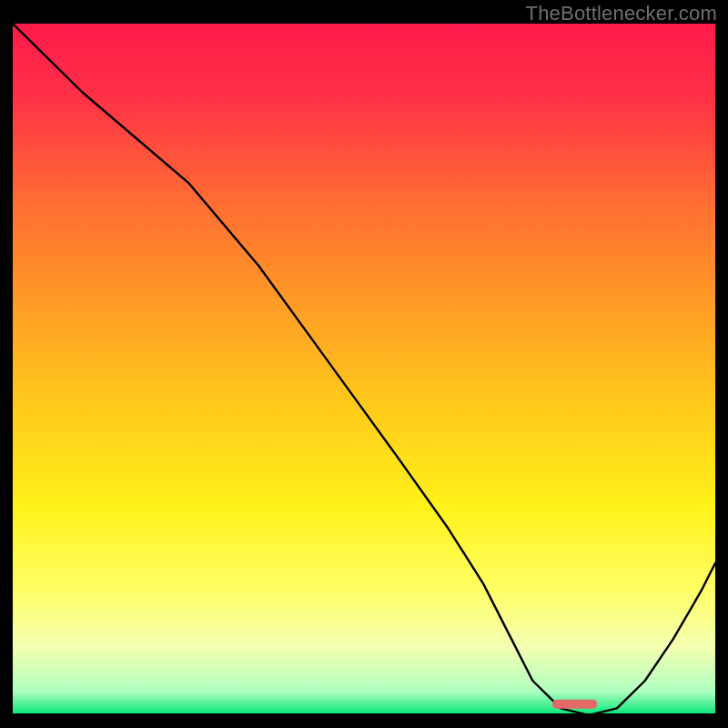 The width and height of the screenshot is (728, 728). I want to click on optimal-range-marker, so click(575, 704).